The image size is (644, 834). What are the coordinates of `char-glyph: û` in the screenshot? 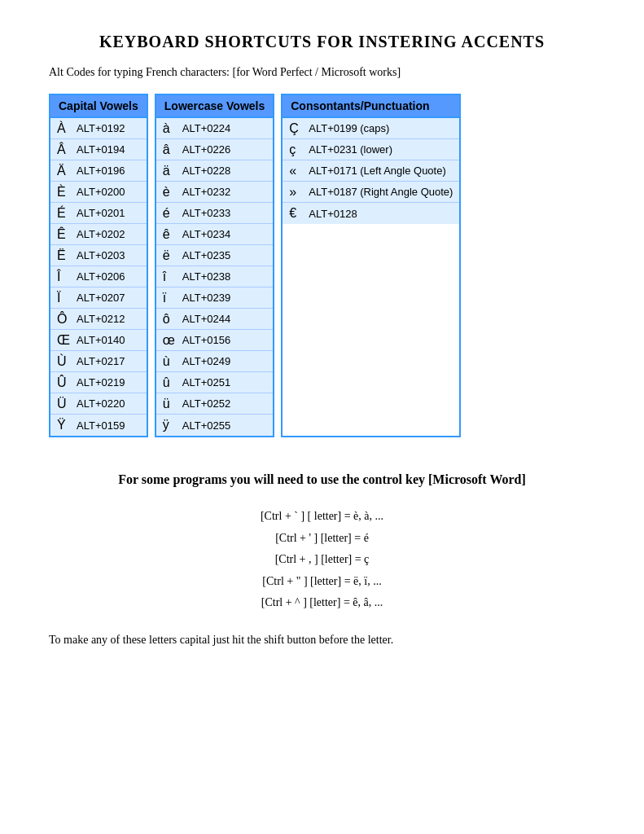 It's located at (172, 383).